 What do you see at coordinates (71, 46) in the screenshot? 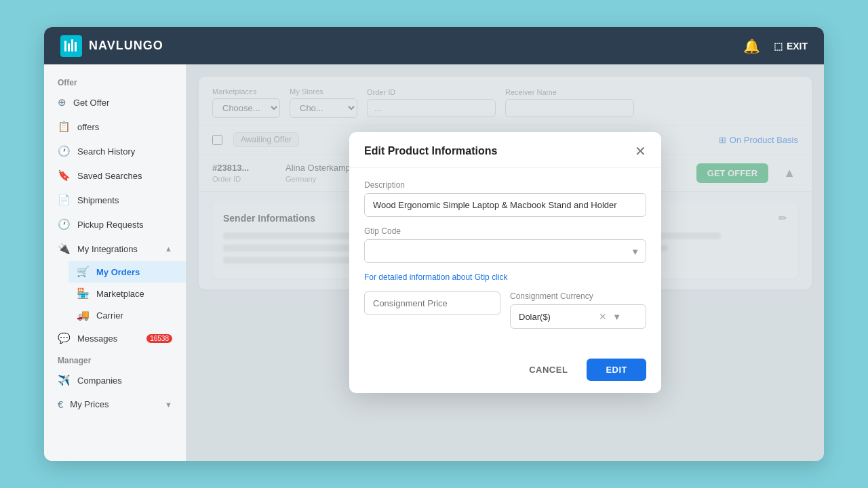
I see `logo-icon` at bounding box center [71, 46].